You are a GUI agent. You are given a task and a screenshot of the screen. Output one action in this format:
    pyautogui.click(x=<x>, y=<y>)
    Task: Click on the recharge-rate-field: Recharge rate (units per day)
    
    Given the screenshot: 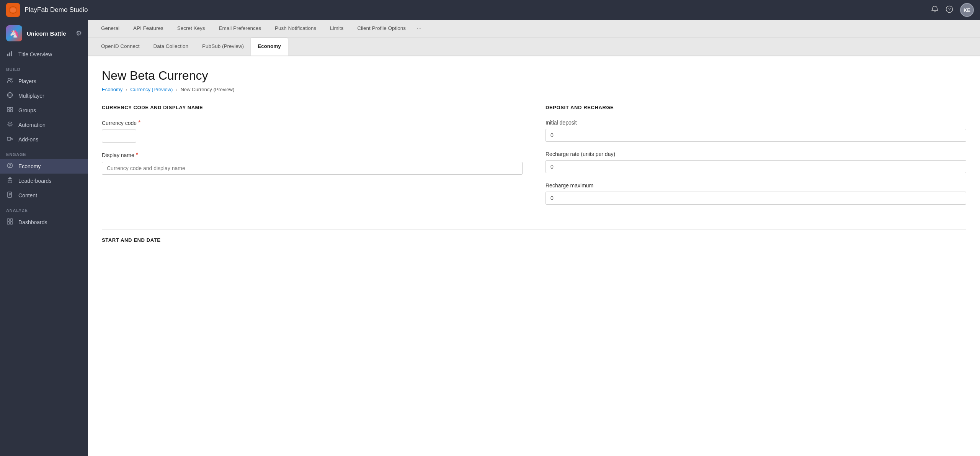 What is the action you would take?
    pyautogui.click(x=756, y=162)
    